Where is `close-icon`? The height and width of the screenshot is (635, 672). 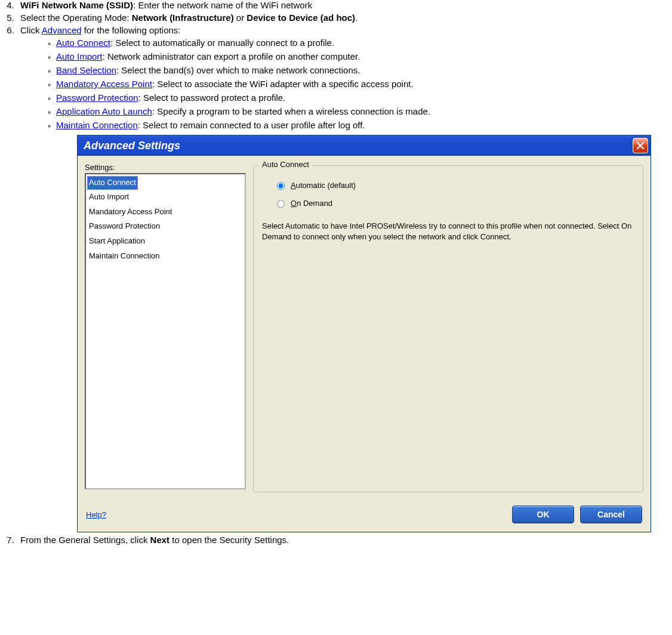 close-icon is located at coordinates (640, 146).